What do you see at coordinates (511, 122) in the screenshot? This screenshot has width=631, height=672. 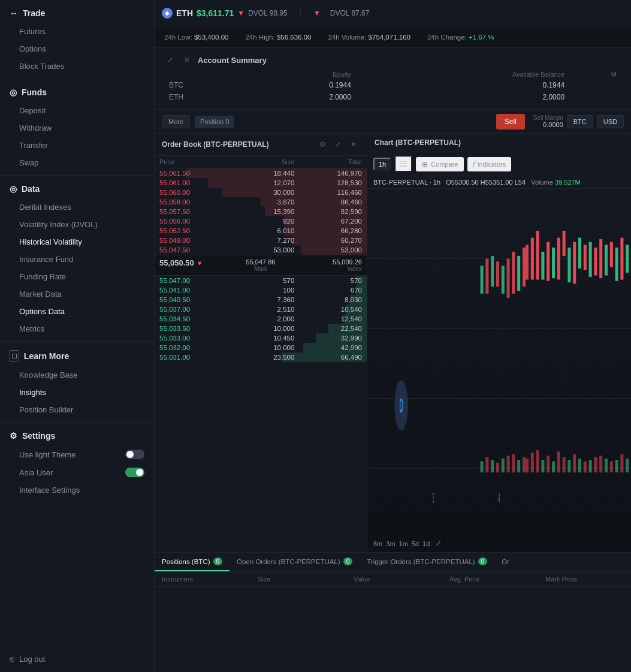 I see `sell-button: Sell` at bounding box center [511, 122].